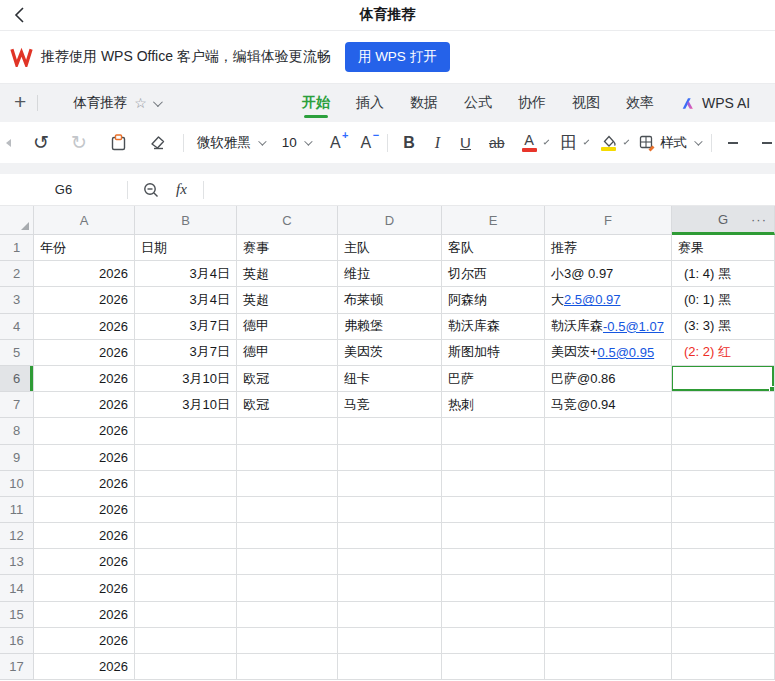 This screenshot has width=775, height=681. Describe the element at coordinates (390, 300) in the screenshot. I see `cell-home-team: 布莱顿` at that location.